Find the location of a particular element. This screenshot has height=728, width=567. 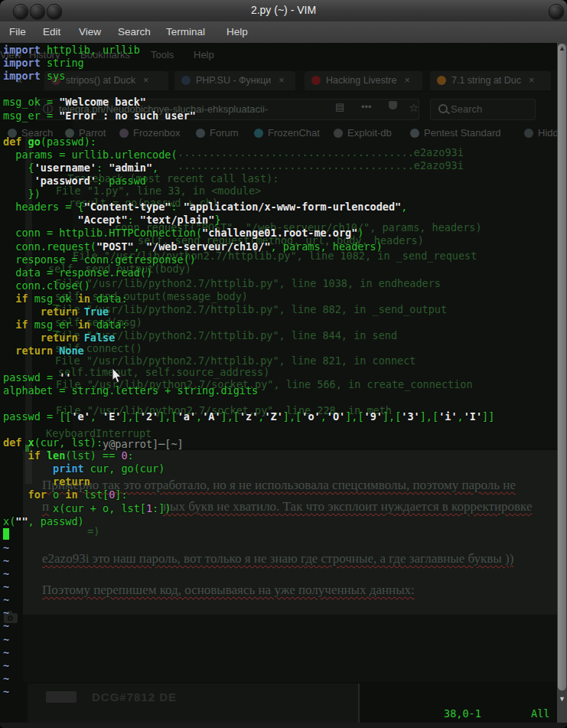

code-segment-n: msg_ok = is located at coordinates (31, 102).